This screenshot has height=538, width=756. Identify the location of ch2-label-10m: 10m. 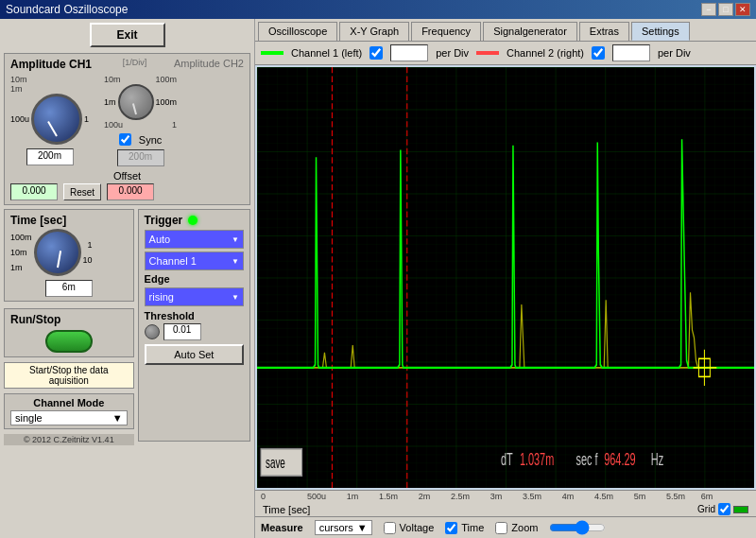
(112, 79).